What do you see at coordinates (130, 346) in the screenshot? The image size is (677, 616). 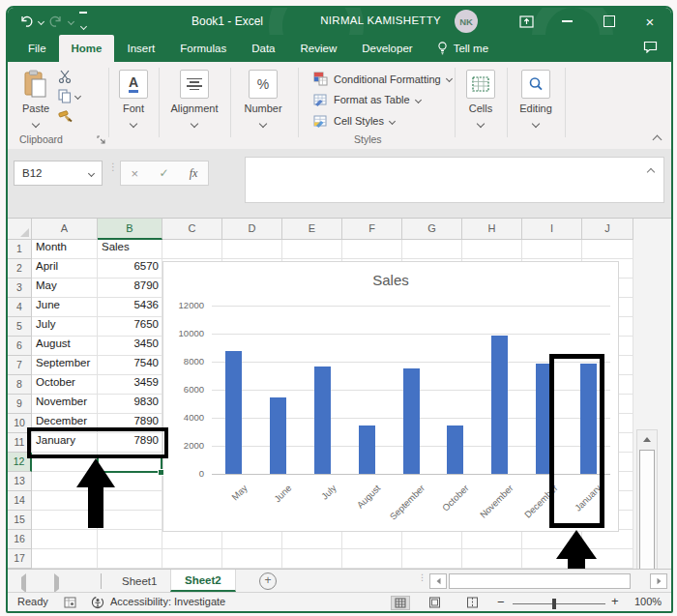 I see `cell-B6: 3450` at bounding box center [130, 346].